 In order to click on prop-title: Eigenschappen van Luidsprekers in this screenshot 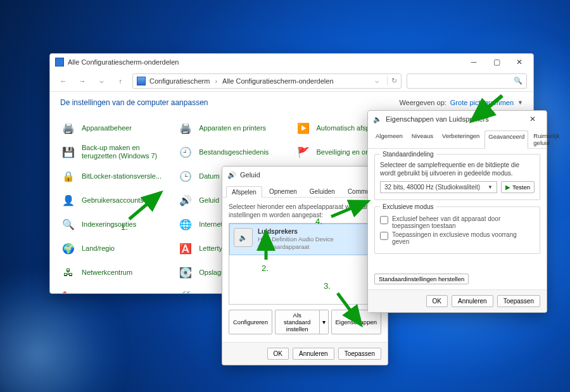, I will do `click(453, 119)`.